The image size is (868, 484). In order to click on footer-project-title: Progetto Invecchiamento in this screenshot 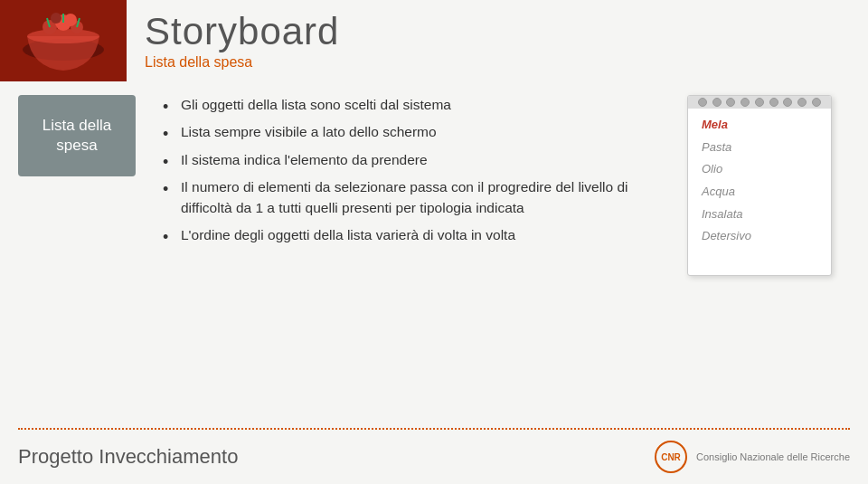, I will do `click(128, 457)`.